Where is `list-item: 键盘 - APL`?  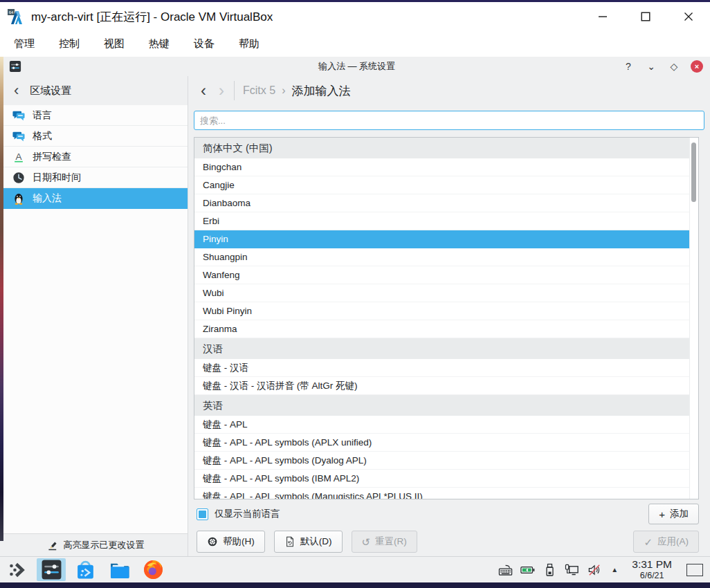 list-item: 键盘 - APL is located at coordinates (442, 425).